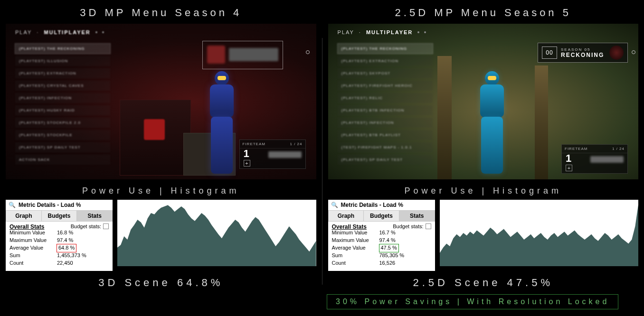 This screenshot has height=316, width=644. Describe the element at coordinates (582, 49) in the screenshot. I see `season-line1: SEASON 05` at that location.